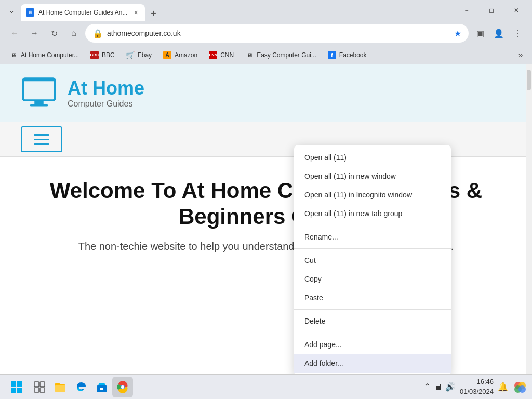 This screenshot has height=399, width=532. I want to click on task-view-button, so click(39, 387).